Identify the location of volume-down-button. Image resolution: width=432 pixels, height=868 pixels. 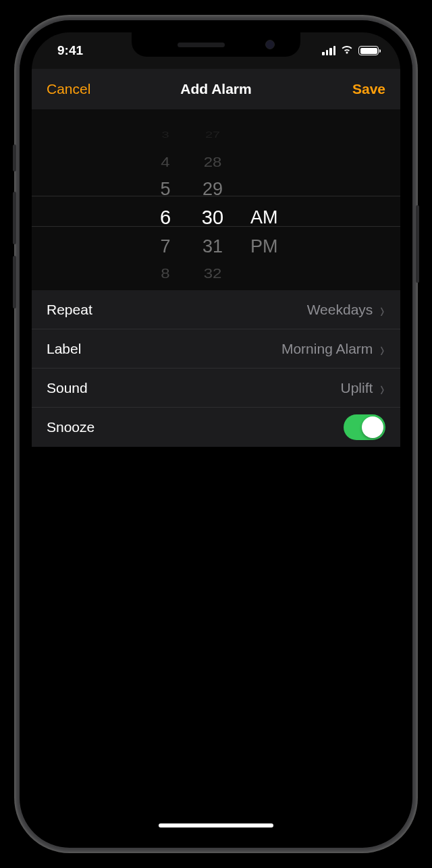
(15, 282).